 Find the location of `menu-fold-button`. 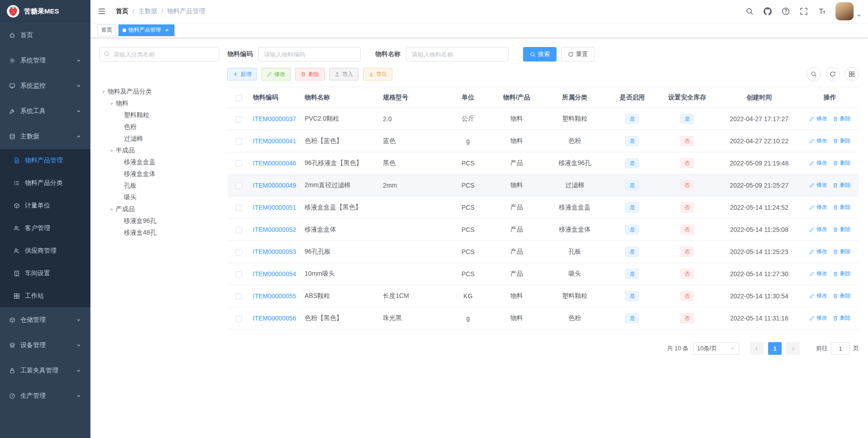

menu-fold-button is located at coordinates (102, 11).